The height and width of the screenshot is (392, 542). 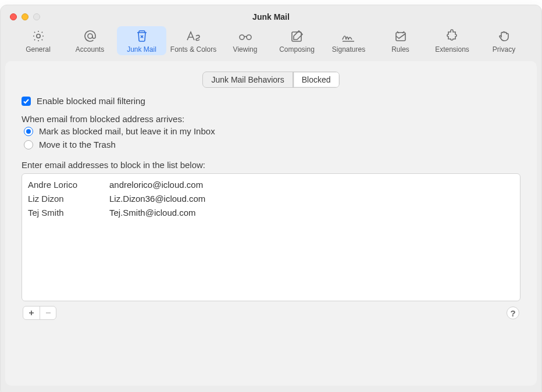 I want to click on toolbar: General Accounts Junk Mail, so click(x=271, y=42).